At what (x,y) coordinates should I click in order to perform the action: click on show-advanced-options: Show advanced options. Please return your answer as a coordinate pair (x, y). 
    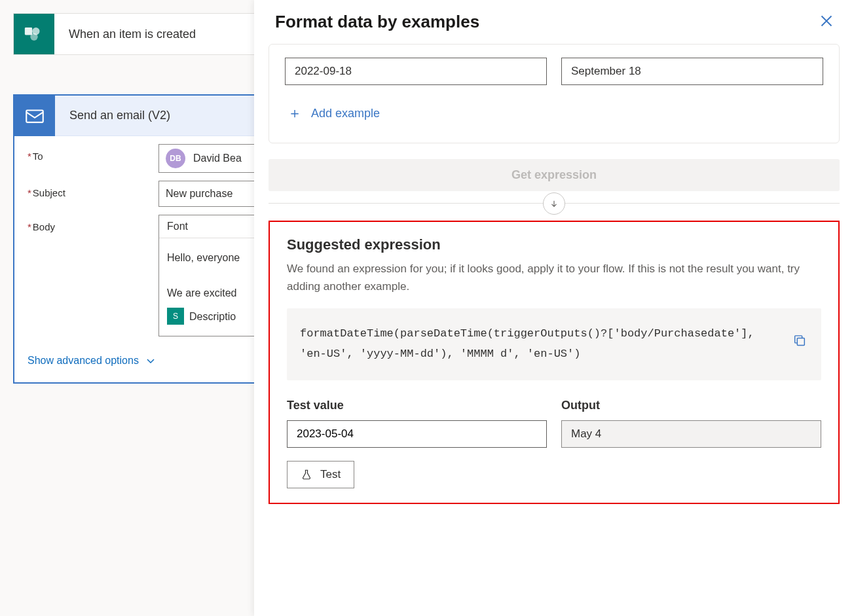
    Looking at the image, I should click on (92, 361).